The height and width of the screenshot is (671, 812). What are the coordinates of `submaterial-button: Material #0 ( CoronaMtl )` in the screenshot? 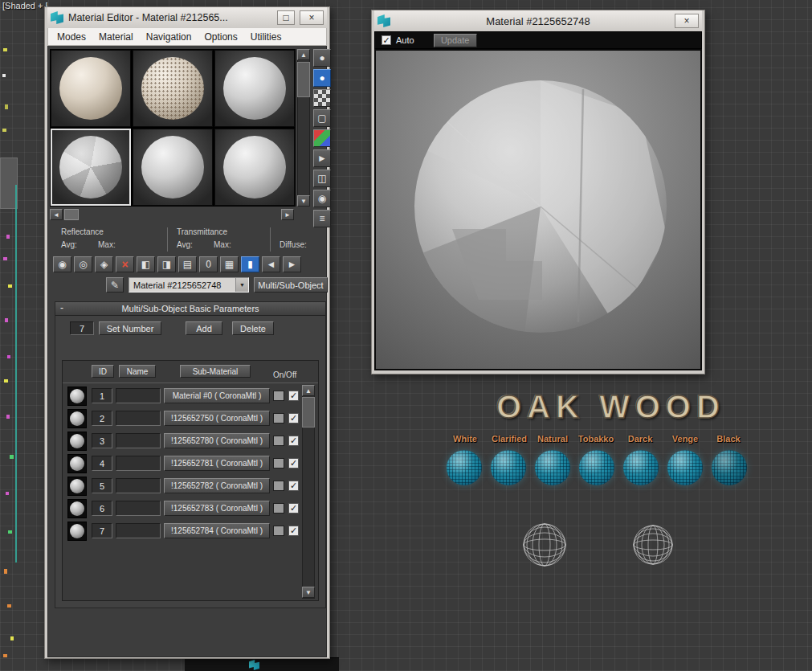 It's located at (217, 395).